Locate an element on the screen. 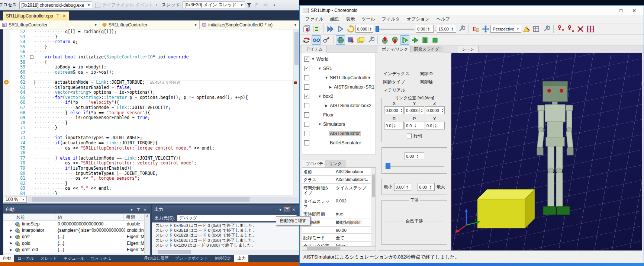  max-spinbox: 0.00▲▼ is located at coordinates (426, 187).